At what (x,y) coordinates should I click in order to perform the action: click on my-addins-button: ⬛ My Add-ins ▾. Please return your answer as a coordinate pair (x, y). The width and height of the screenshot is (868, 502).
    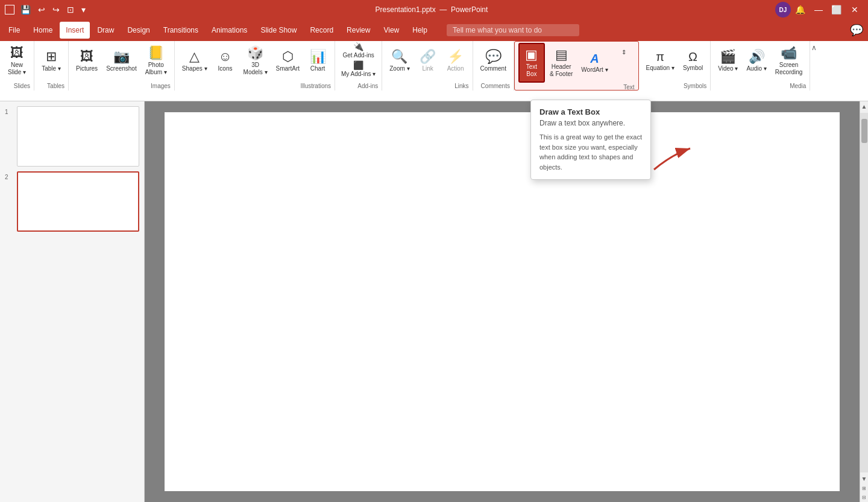
    Looking at the image, I should click on (358, 69).